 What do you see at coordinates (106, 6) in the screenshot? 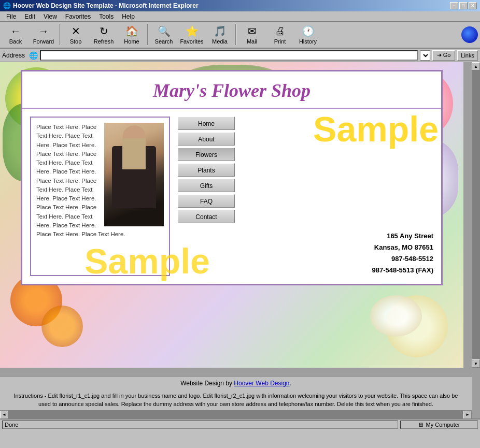
I see `window-title: Hoover Web Design Site Template - Micros…` at bounding box center [106, 6].